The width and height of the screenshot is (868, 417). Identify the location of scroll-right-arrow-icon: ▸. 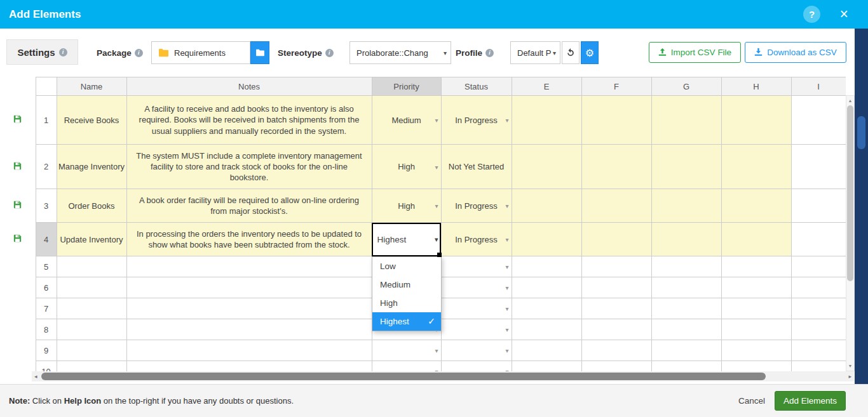
(850, 376).